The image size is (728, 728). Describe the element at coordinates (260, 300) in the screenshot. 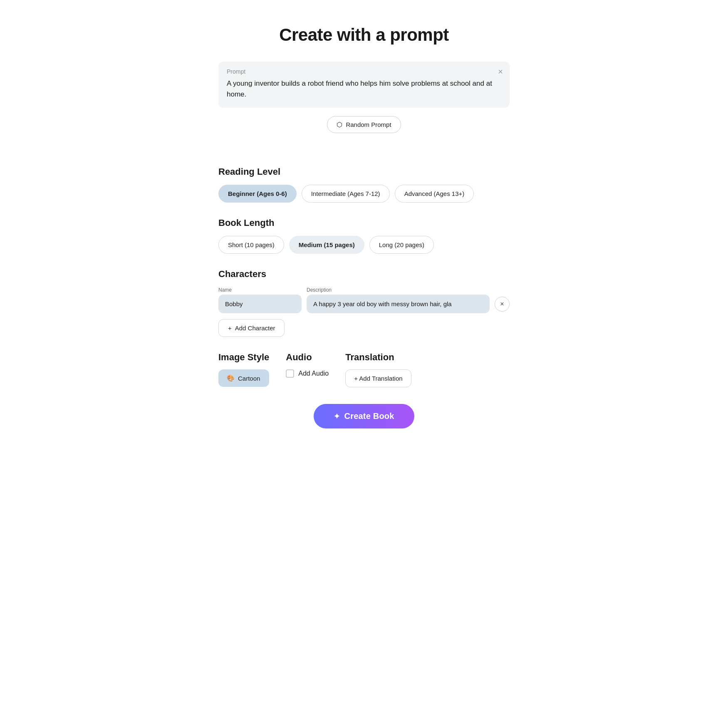

I see `character-name-wrapper: Name` at that location.